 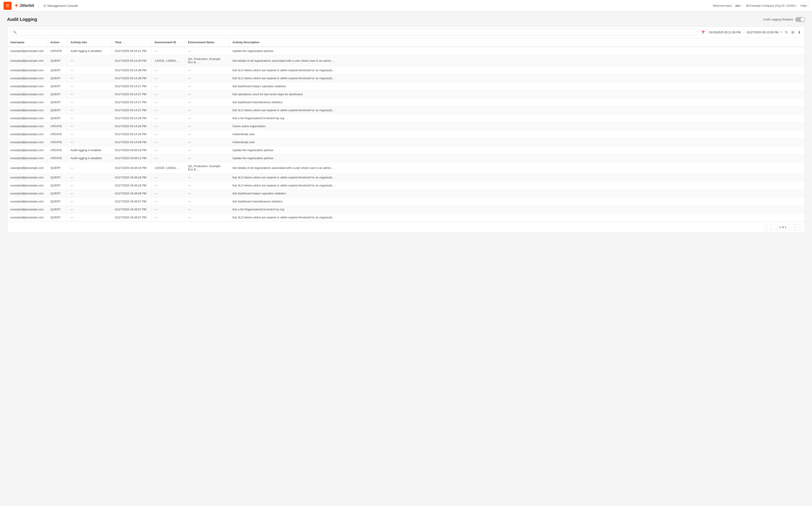 I want to click on cell-time: 01/27/2025 04:14:39 PM, so click(x=132, y=70).